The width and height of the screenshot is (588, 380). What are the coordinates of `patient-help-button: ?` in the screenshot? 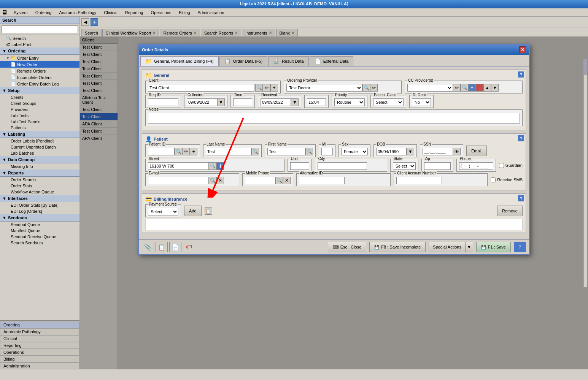 It's located at (521, 138).